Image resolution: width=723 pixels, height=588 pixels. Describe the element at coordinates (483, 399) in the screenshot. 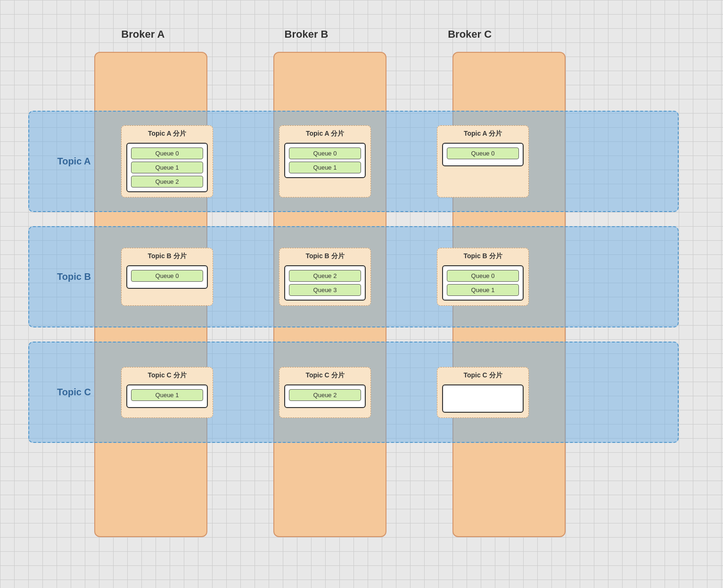

I see `topic-c-broker-c-queues` at that location.